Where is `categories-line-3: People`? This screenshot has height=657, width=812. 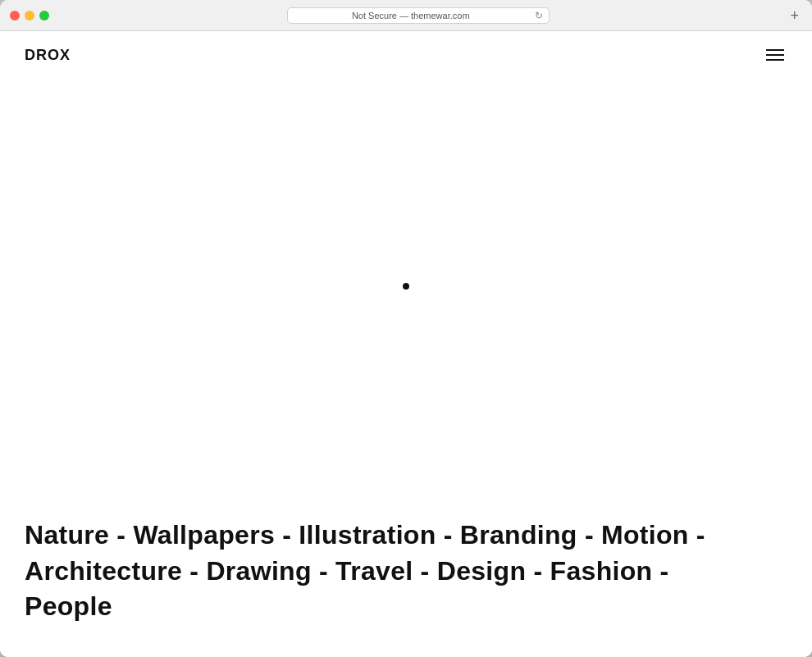 categories-line-3: People is located at coordinates (406, 607).